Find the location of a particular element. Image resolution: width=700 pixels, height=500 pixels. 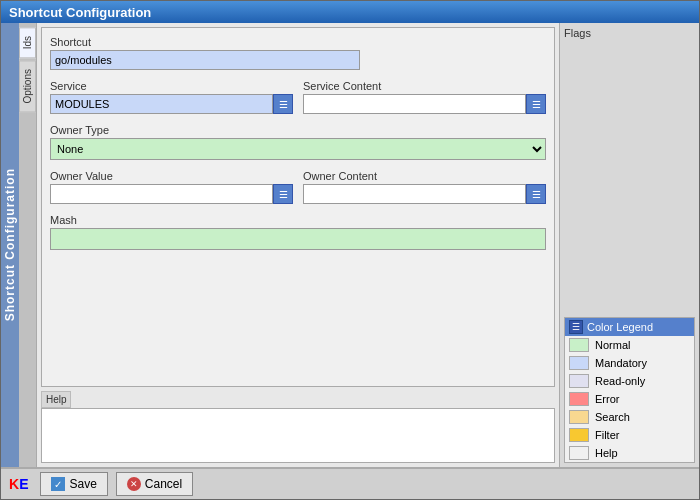

save-button: ✓ Save is located at coordinates (74, 484).